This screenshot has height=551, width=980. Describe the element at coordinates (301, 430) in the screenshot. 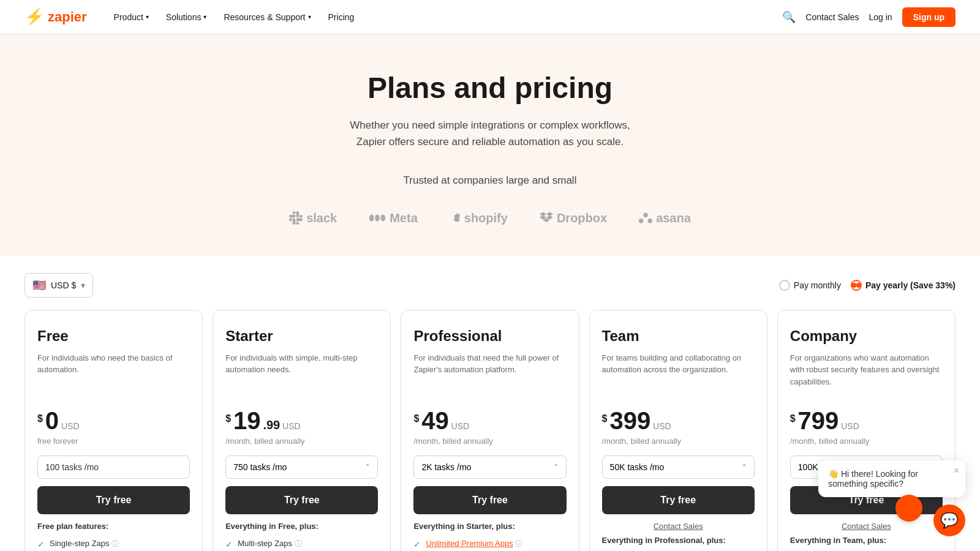

I see `plan-card-starter: Starter For individuals with simple, mul…` at that location.